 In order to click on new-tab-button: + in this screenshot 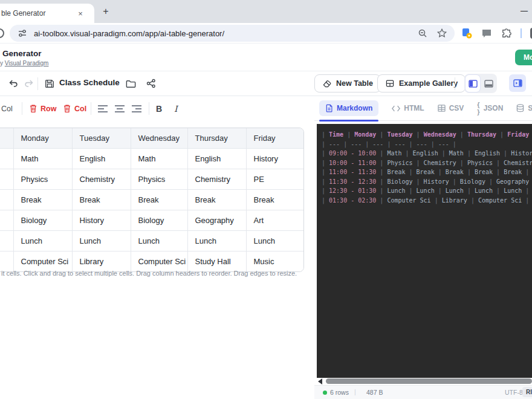, I will do `click(106, 12)`.